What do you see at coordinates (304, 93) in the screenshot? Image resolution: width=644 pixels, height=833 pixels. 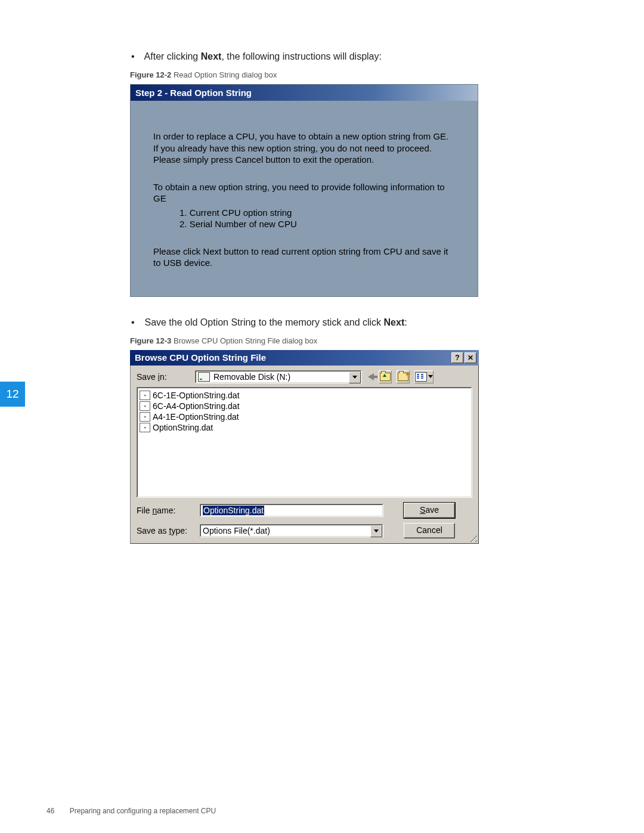 I see `dialog1-titlebar: Step 2 - Read Option String` at bounding box center [304, 93].